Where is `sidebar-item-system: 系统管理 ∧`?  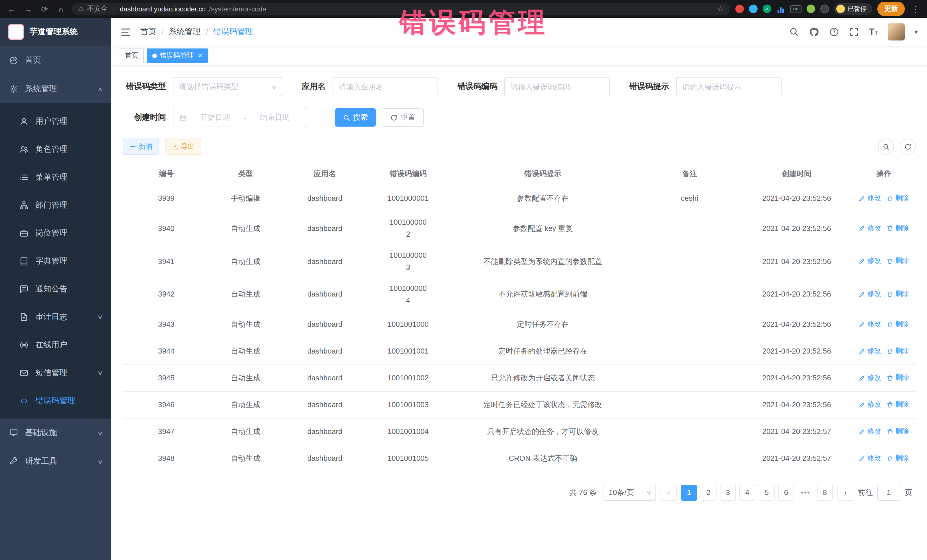
sidebar-item-system: 系统管理 ∧ is located at coordinates (56, 89).